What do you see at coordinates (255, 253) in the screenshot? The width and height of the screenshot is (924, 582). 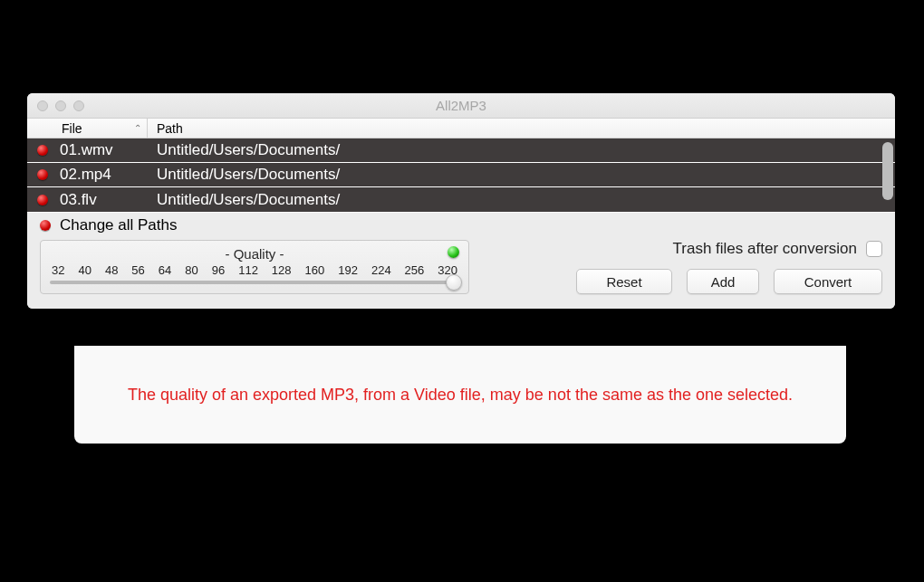 I see `quality-title: - Quality -` at bounding box center [255, 253].